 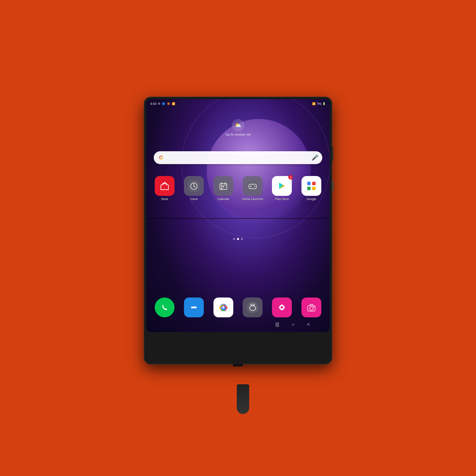 What do you see at coordinates (163, 104) in the screenshot?
I see `status-left: 4:03 ⚙ 🔵 🔕 📶` at bounding box center [163, 104].